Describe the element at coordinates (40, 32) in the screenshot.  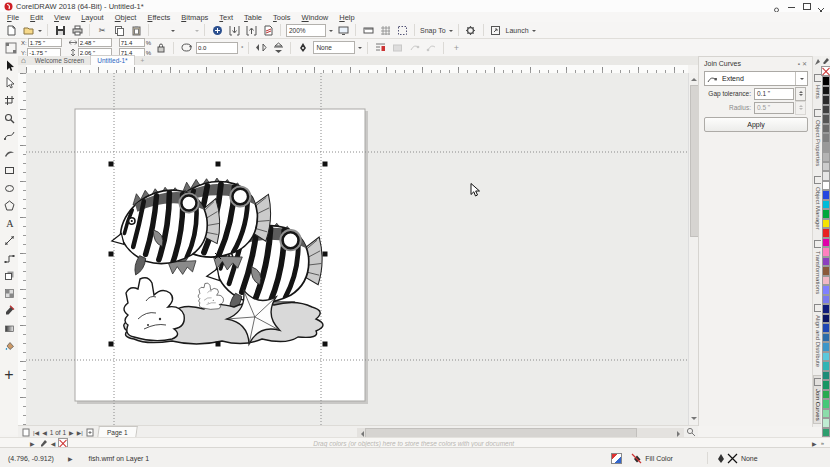
I see `open-dropdown-icon` at that location.